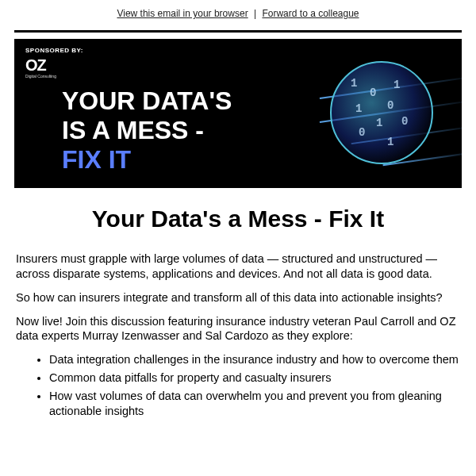  What do you see at coordinates (382, 113) in the screenshot?
I see `data-globe-icon: 1 0 1 0 1 0 1 1 0` at bounding box center [382, 113].